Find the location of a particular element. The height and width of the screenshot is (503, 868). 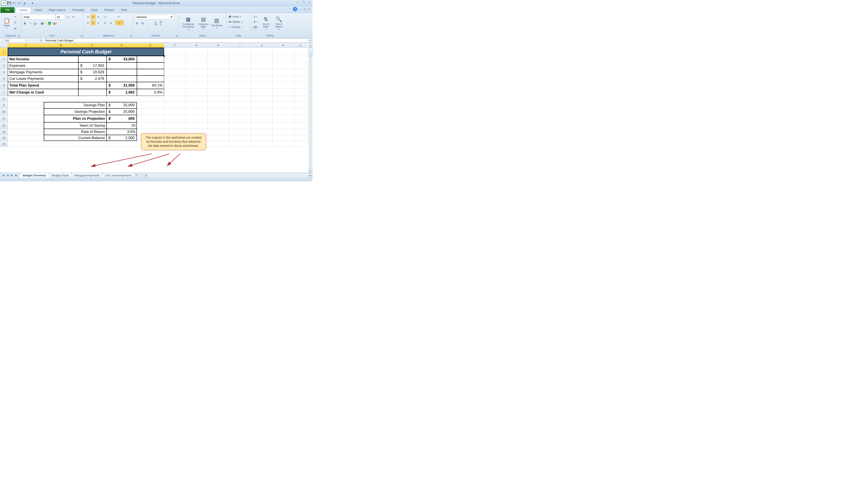

row-header-14: 14 is located at coordinates (4, 138).